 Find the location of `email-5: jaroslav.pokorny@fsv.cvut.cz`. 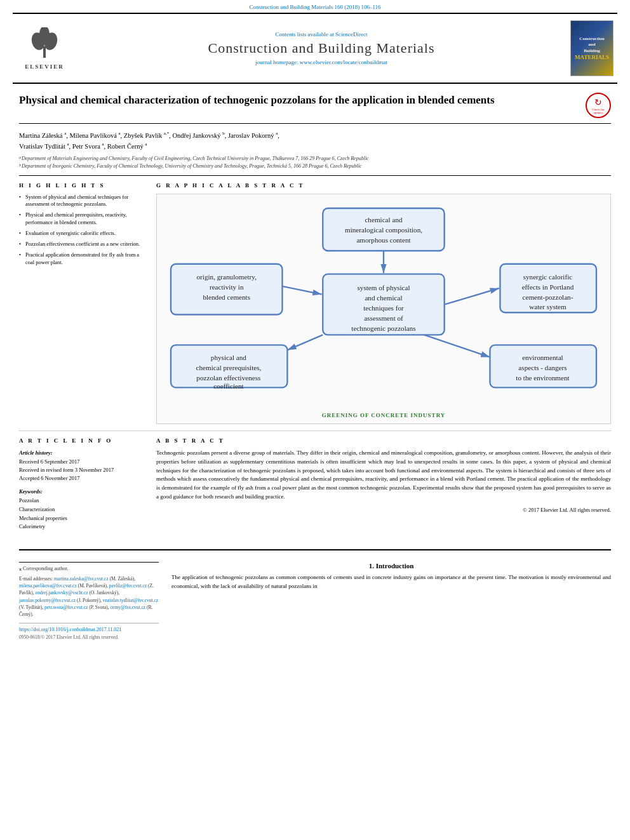

email-5: jaroslav.pokorny@fsv.cvut.cz is located at coordinates (47, 601).